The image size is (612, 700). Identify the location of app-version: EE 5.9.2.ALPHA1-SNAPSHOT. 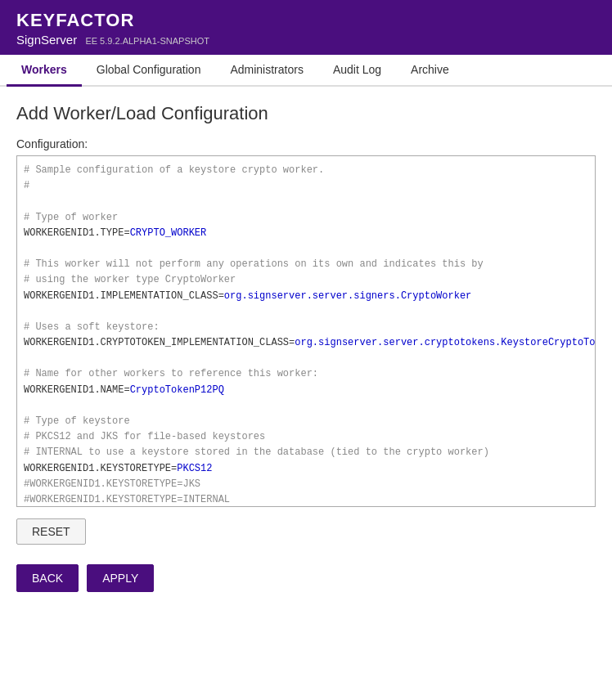
(147, 41).